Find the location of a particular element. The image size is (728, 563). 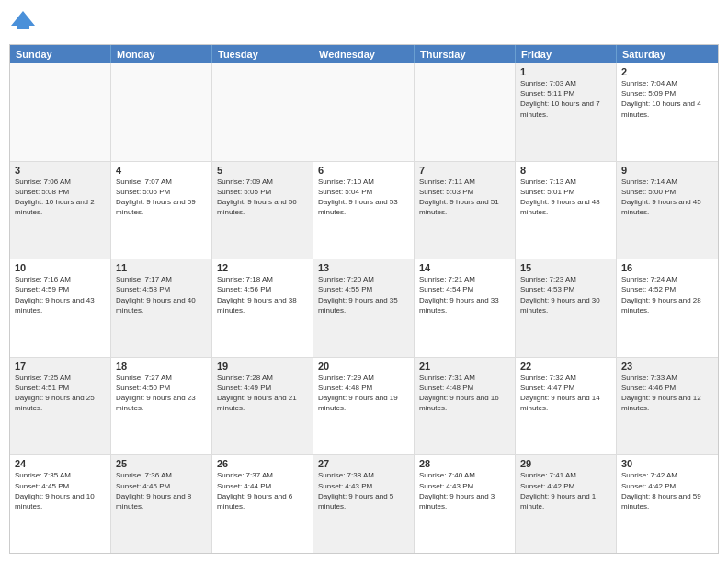

calendar-cell: 6Sunrise: 7:10 AM Sunset: 5:04 PM Daylig… is located at coordinates (364, 211).